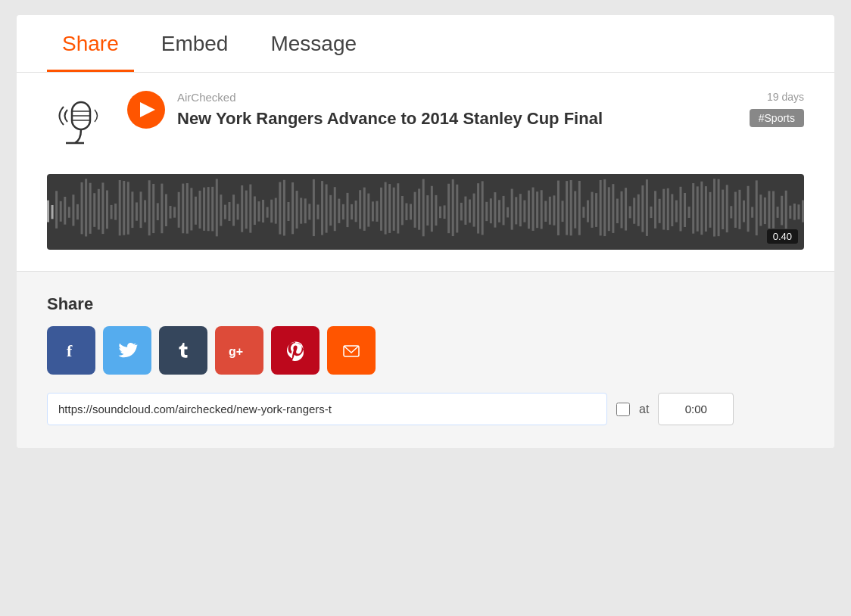 This screenshot has width=851, height=616. What do you see at coordinates (351, 350) in the screenshot?
I see `email-button` at bounding box center [351, 350].